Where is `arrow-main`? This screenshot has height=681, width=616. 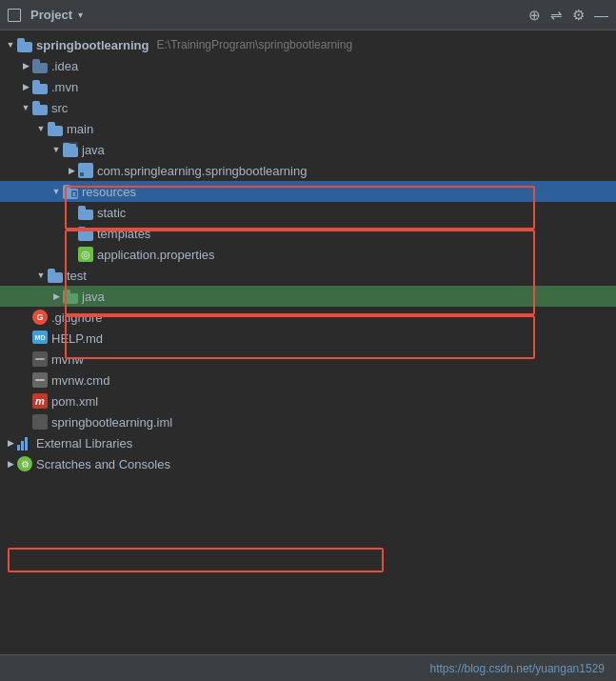 arrow-main is located at coordinates (41, 129).